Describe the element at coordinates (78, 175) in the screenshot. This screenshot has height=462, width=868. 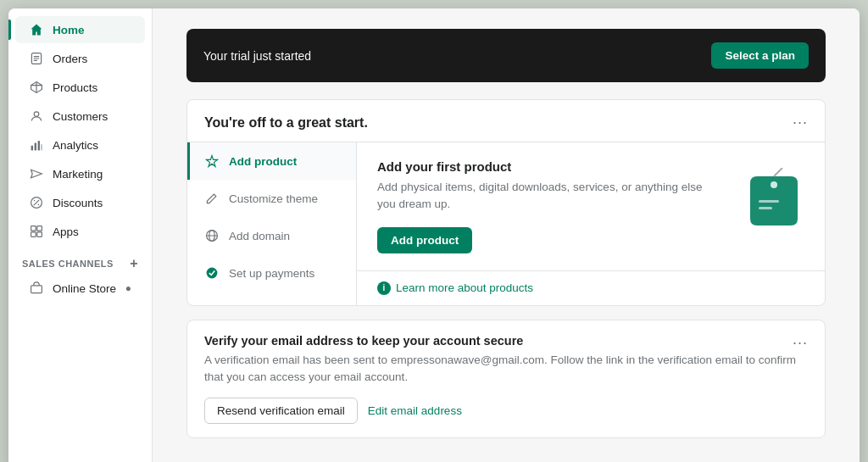
I see `sidebar-label-marketing: Marketing` at that location.